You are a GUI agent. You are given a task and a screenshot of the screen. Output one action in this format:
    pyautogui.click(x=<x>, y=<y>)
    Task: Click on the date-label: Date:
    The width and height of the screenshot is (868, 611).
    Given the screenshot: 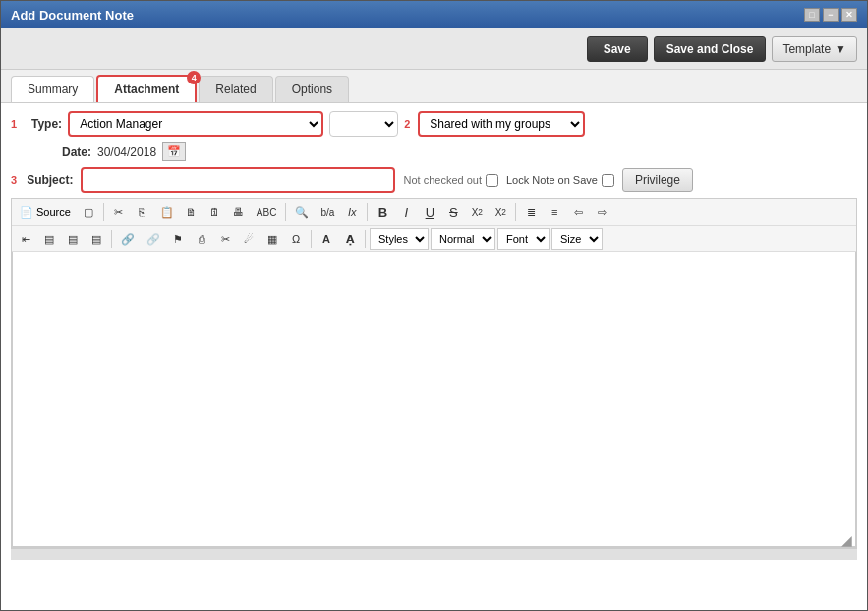 What is the action you would take?
    pyautogui.click(x=73, y=152)
    